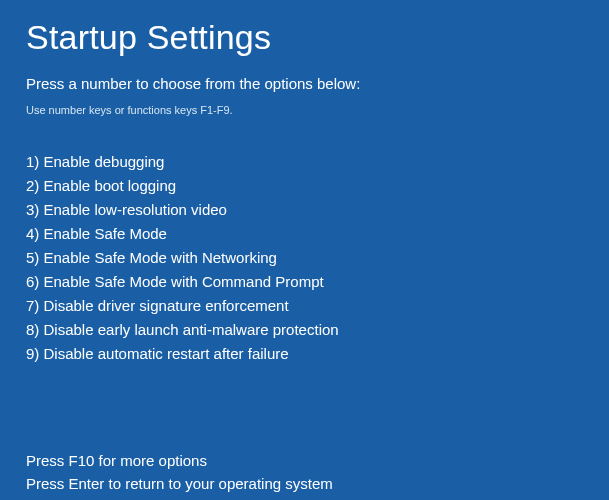 Image resolution: width=609 pixels, height=500 pixels. What do you see at coordinates (304, 210) in the screenshot?
I see `option-3-enable-low-resolution-video: 3) Enable low-resolution video` at bounding box center [304, 210].